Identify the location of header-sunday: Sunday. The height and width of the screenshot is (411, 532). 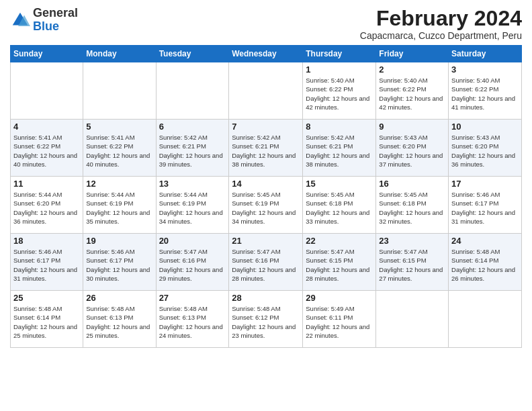
(47, 54).